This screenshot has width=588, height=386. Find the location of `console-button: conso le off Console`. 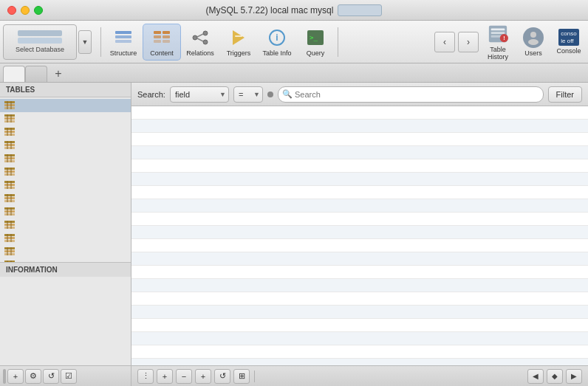

console-button: conso le off Console is located at coordinates (569, 42).